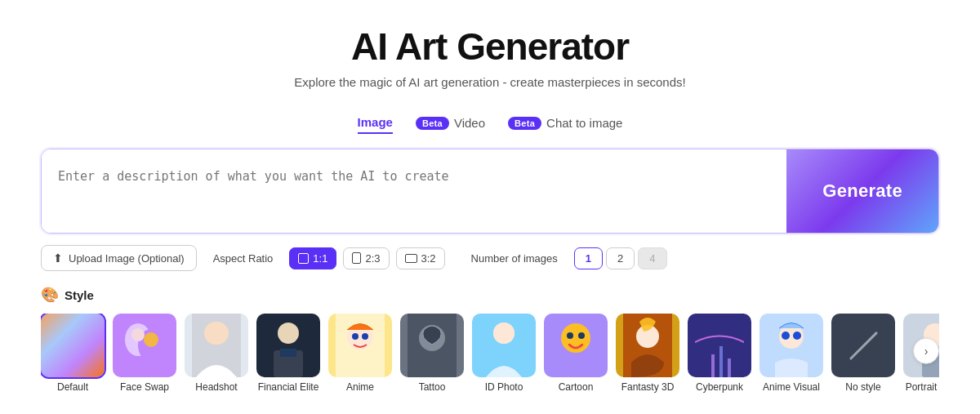 This screenshot has height=414, width=980. I want to click on style-label-fantasy-3d: Fantasty 3D, so click(648, 388).